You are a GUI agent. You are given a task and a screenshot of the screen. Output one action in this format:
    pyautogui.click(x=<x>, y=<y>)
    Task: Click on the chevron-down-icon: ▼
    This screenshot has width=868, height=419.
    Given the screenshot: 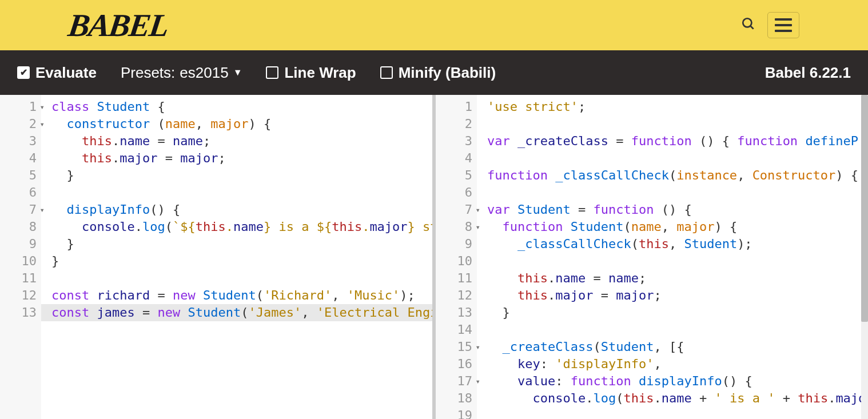 What is the action you would take?
    pyautogui.click(x=238, y=73)
    